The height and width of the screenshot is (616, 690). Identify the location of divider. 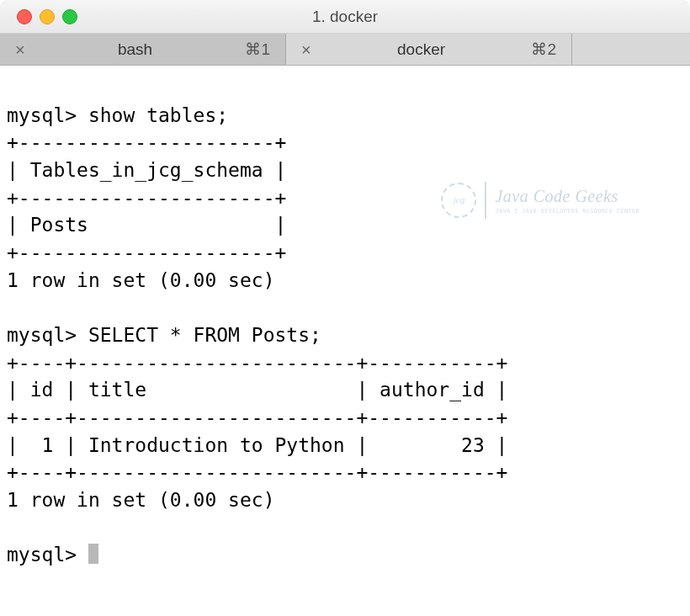
(486, 200).